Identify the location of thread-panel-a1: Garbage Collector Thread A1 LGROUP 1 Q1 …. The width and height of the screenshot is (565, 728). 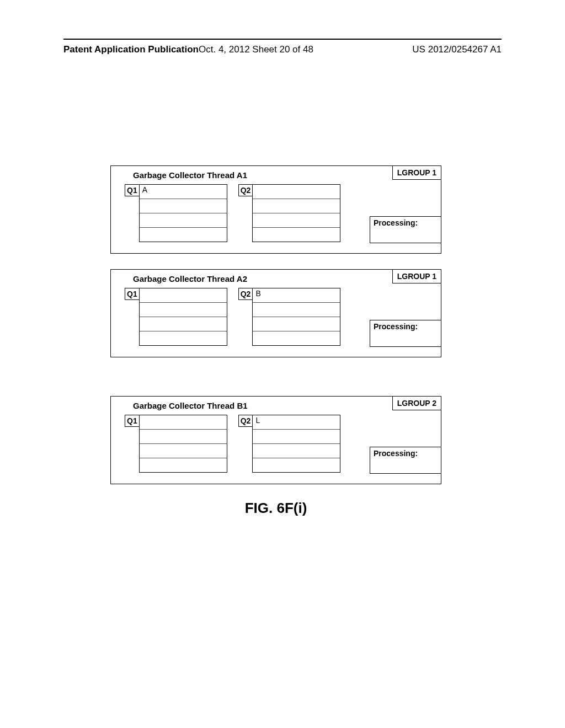
(276, 210).